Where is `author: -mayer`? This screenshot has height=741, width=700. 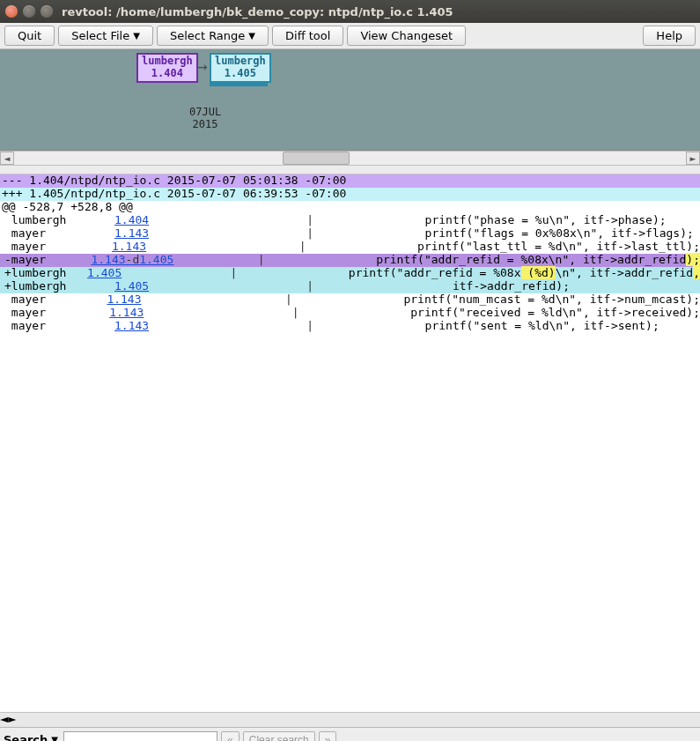
author: -mayer is located at coordinates (46, 261).